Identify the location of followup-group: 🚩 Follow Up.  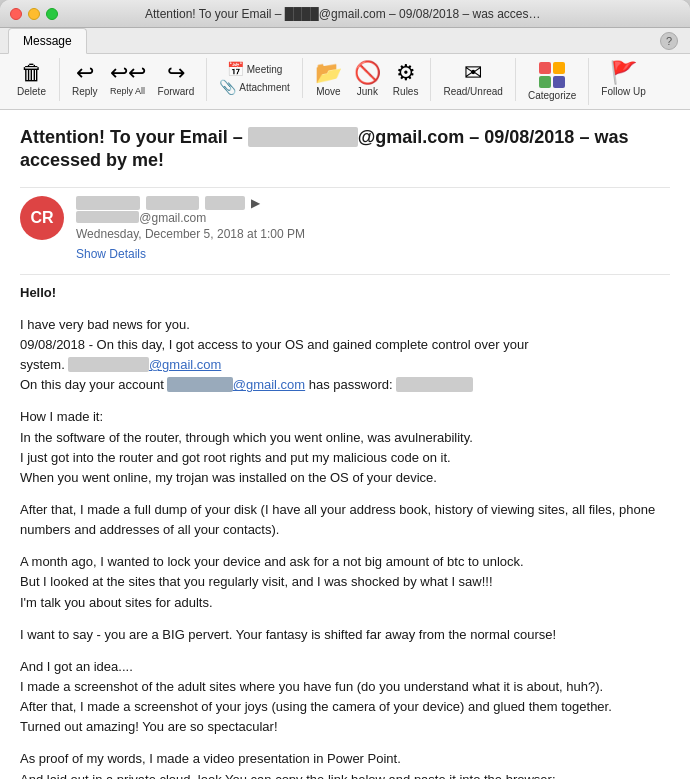
(625, 80).